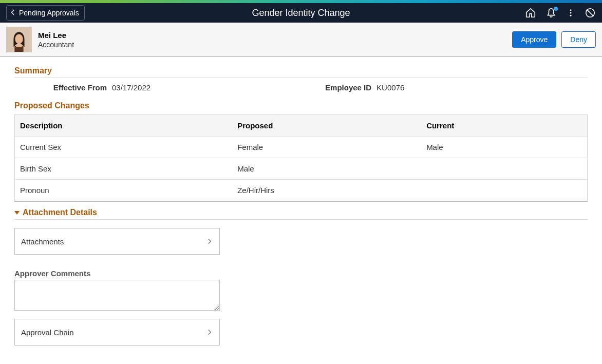  What do you see at coordinates (45, 13) in the screenshot?
I see `back-button: Pending Approvals` at bounding box center [45, 13].